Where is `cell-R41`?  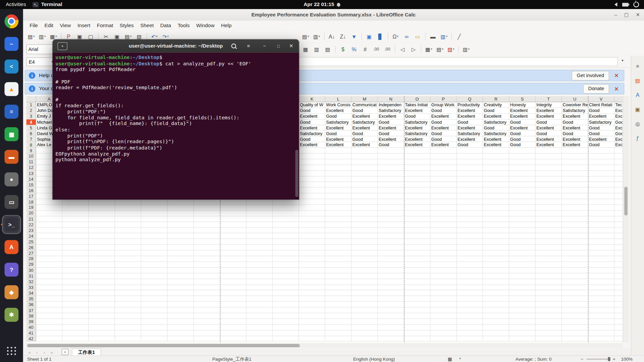 cell-R41 is located at coordinates (496, 333).